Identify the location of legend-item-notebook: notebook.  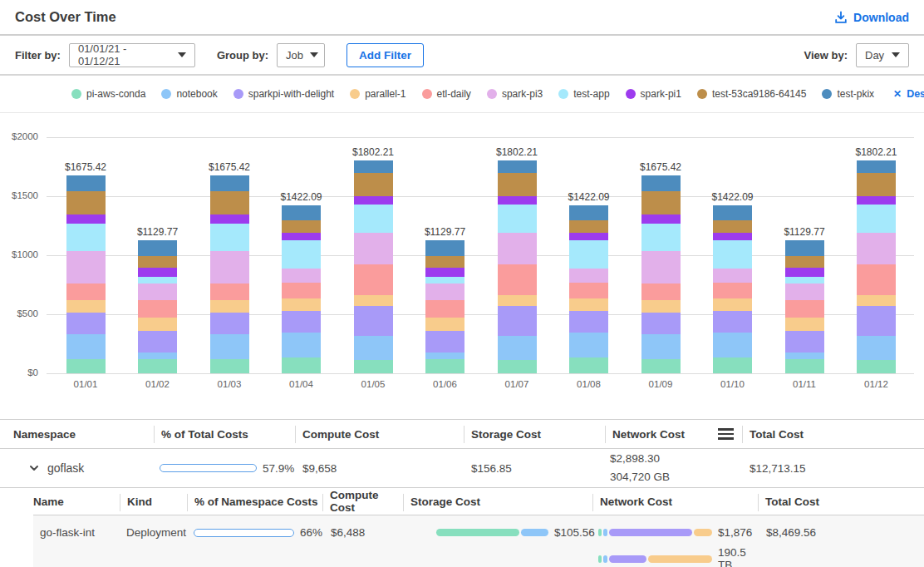
(189, 94).